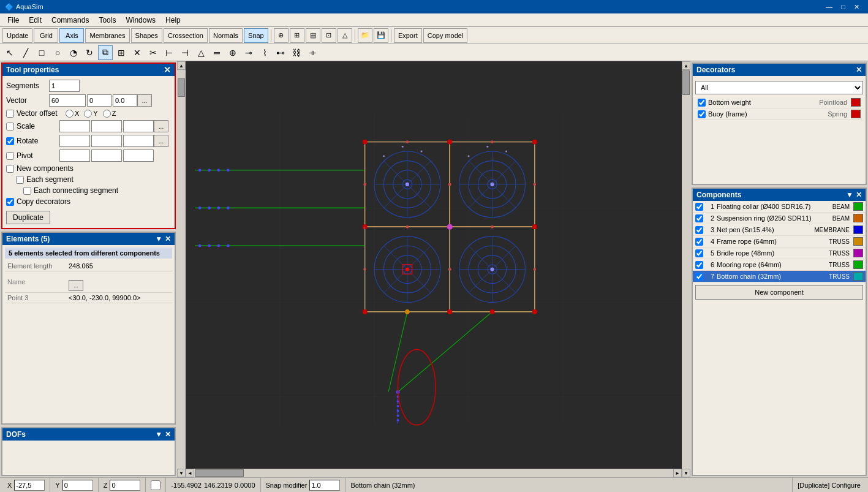  Describe the element at coordinates (856, 7) in the screenshot. I see `close-button: ✕` at that location.